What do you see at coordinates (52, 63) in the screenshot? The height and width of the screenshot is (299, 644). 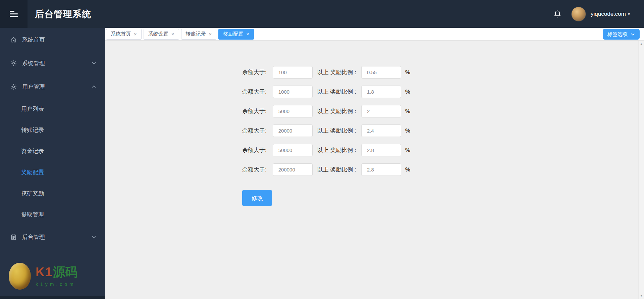 I see `sidebar-item-system-mgmt: 系统管理` at bounding box center [52, 63].